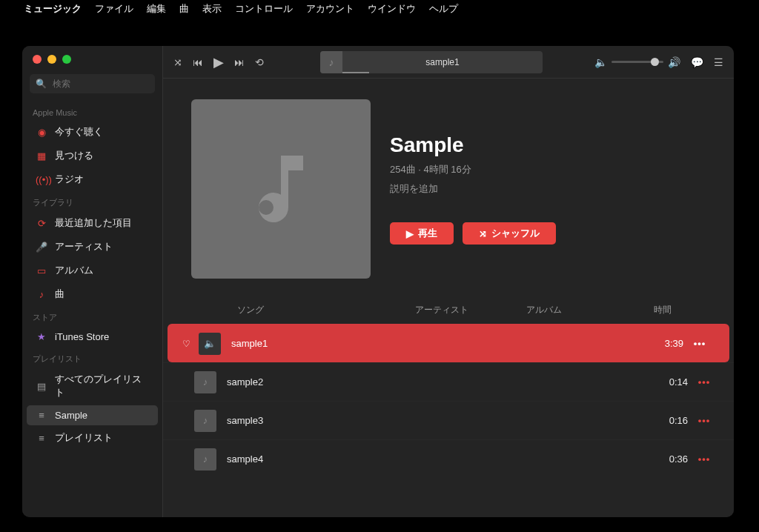 This screenshot has width=759, height=532. What do you see at coordinates (210, 344) in the screenshot?
I see `track-artwork: 🔈` at bounding box center [210, 344].